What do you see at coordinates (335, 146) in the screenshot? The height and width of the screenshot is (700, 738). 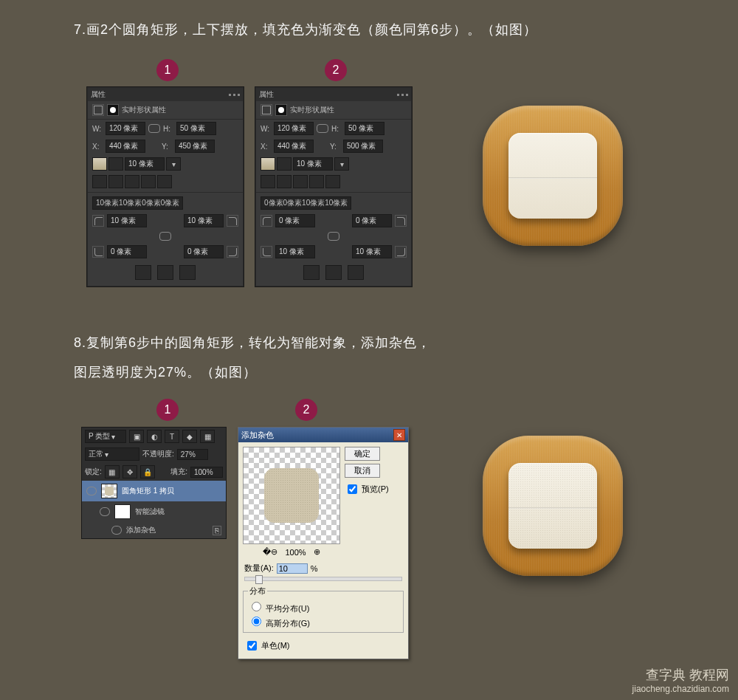 I see `y-label: Y:` at bounding box center [335, 146].